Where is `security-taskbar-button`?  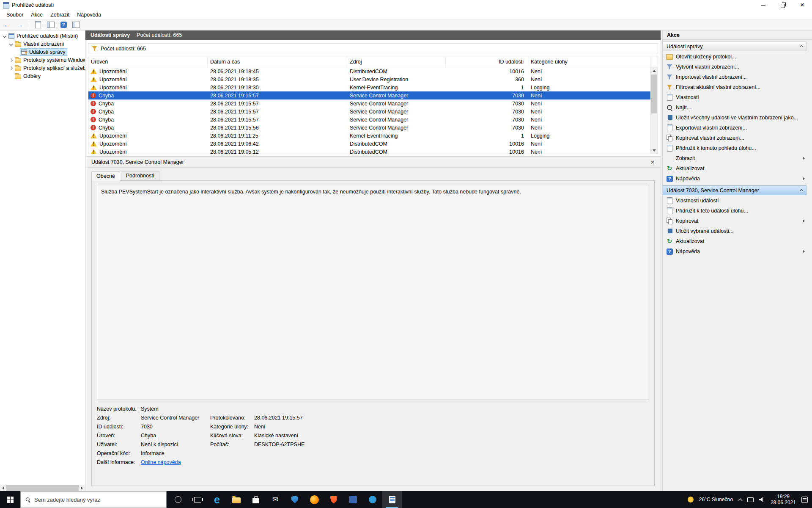 security-taskbar-button is located at coordinates (295, 500).